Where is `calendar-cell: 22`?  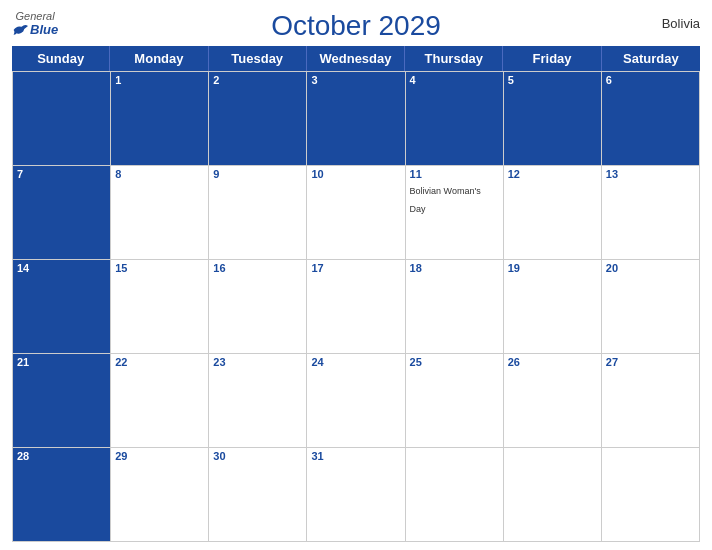 calendar-cell: 22 is located at coordinates (160, 401).